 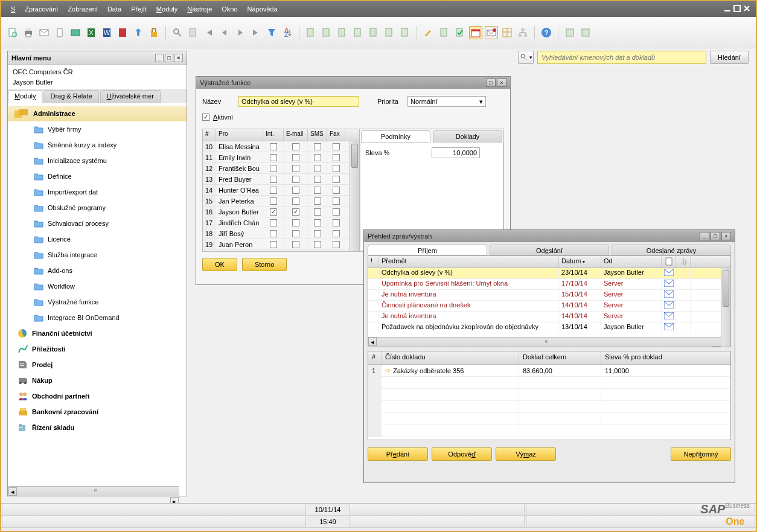 What do you see at coordinates (209, 135) in the screenshot?
I see `col-num: #` at bounding box center [209, 135].